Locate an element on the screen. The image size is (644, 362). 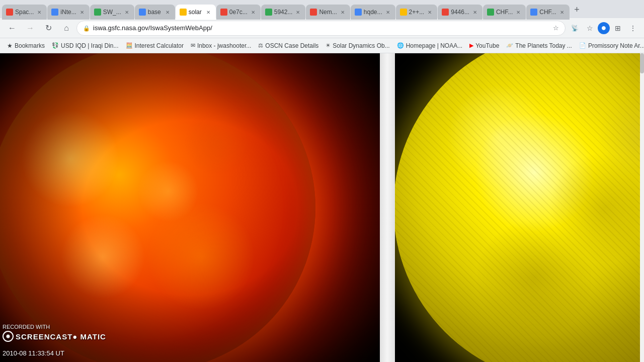
bookmark-label-promissory: Promissory Note Ar... is located at coordinates (616, 46).